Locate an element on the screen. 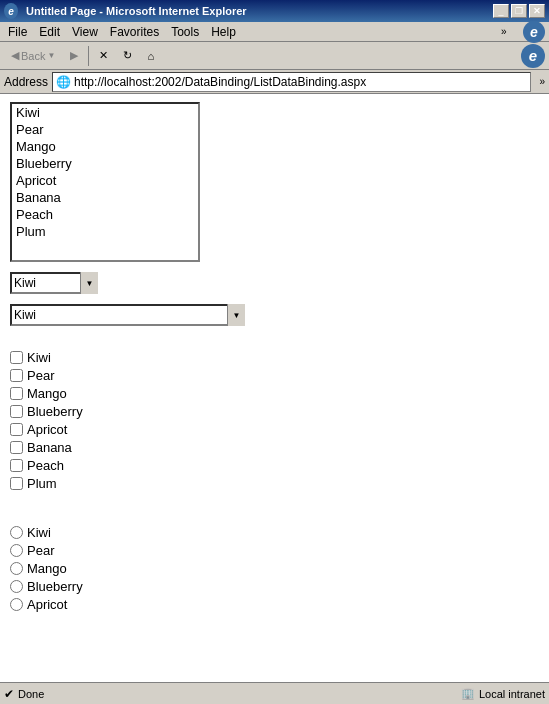 This screenshot has width=549, height=704. window-controls: _ ❐ ✕ is located at coordinates (519, 11).